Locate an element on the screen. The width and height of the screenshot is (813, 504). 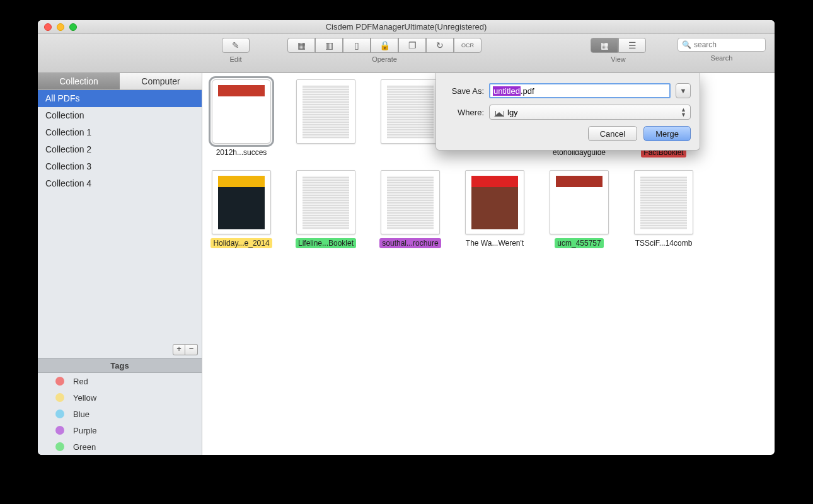
tag-label: Purple is located at coordinates (85, 431).